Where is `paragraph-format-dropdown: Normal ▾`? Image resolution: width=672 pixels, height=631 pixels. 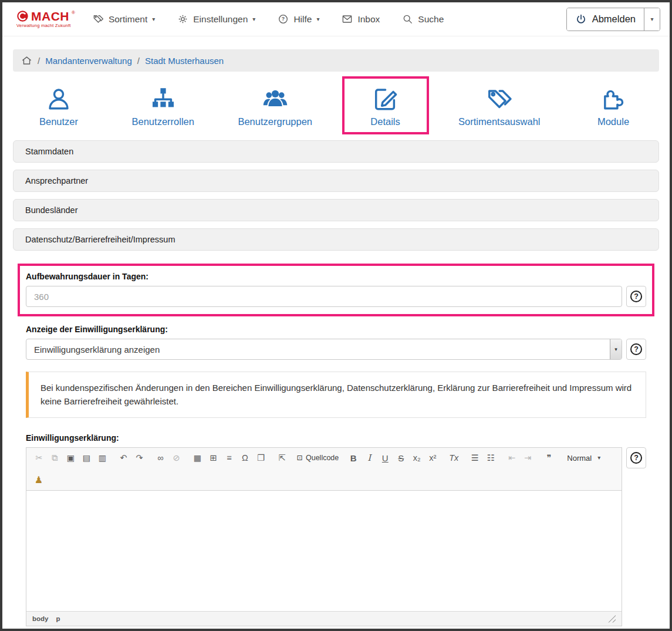 paragraph-format-dropdown: Normal ▾ is located at coordinates (583, 458).